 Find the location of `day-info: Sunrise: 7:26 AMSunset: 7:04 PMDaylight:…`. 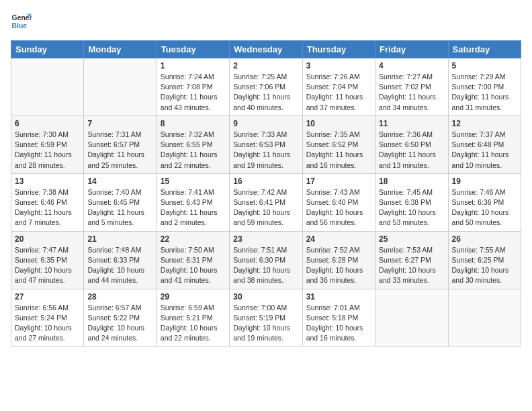

day-info: Sunrise: 7:26 AMSunset: 7:04 PMDaylight:… is located at coordinates (339, 93).